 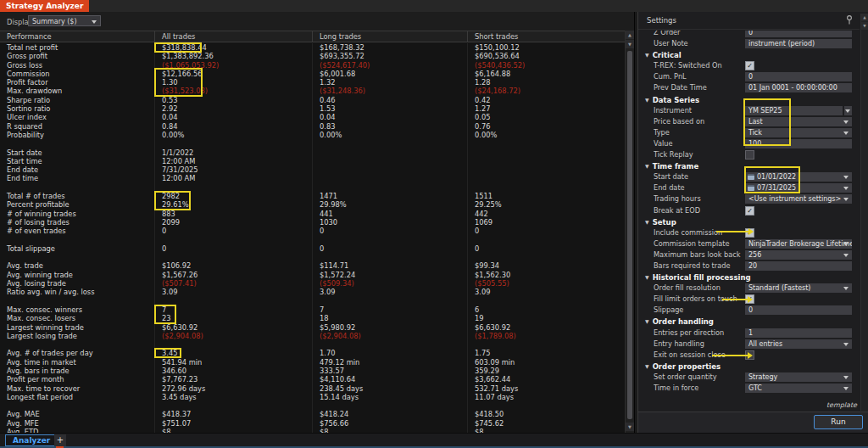 What do you see at coordinates (798, 34) in the screenshot?
I see `z-order-input: 0` at bounding box center [798, 34].